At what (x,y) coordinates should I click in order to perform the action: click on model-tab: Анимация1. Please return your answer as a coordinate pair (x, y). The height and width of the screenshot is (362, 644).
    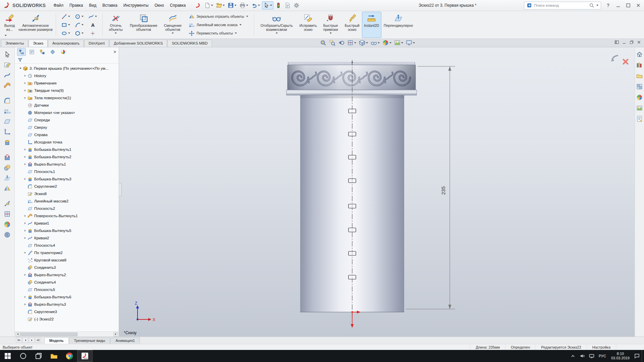
    Looking at the image, I should click on (125, 341).